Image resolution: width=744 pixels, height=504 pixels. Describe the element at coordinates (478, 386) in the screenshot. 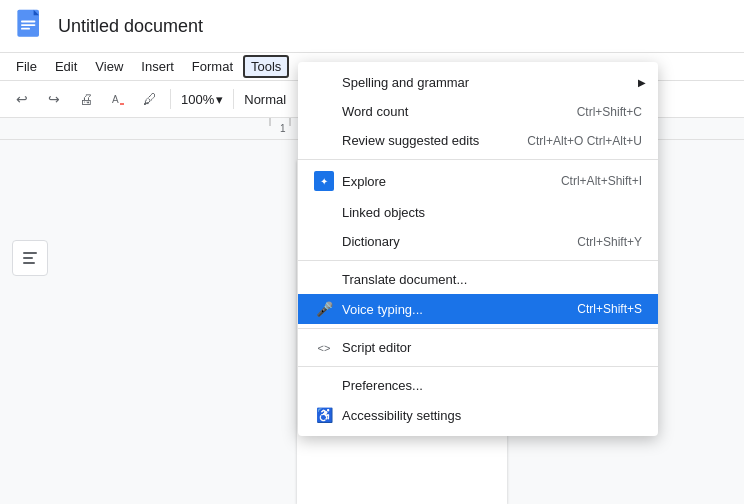

I see `menu-item-preferences: Preferences...` at that location.